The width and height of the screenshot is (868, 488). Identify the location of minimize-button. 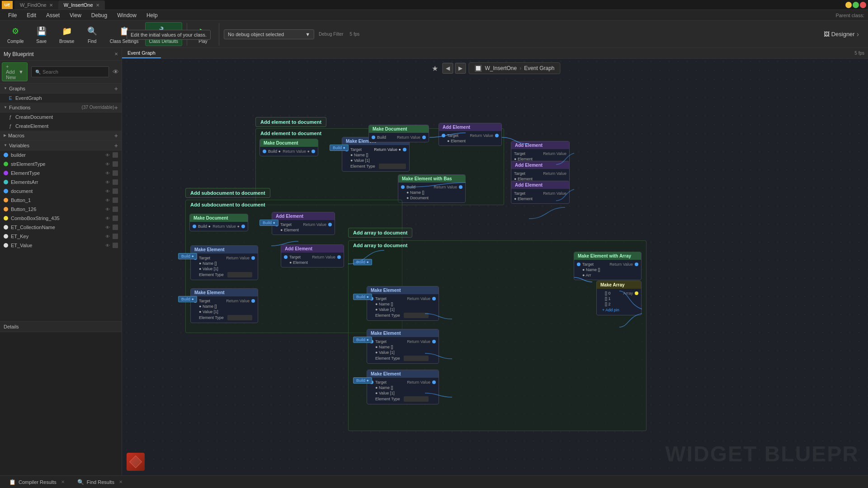
(849, 5).